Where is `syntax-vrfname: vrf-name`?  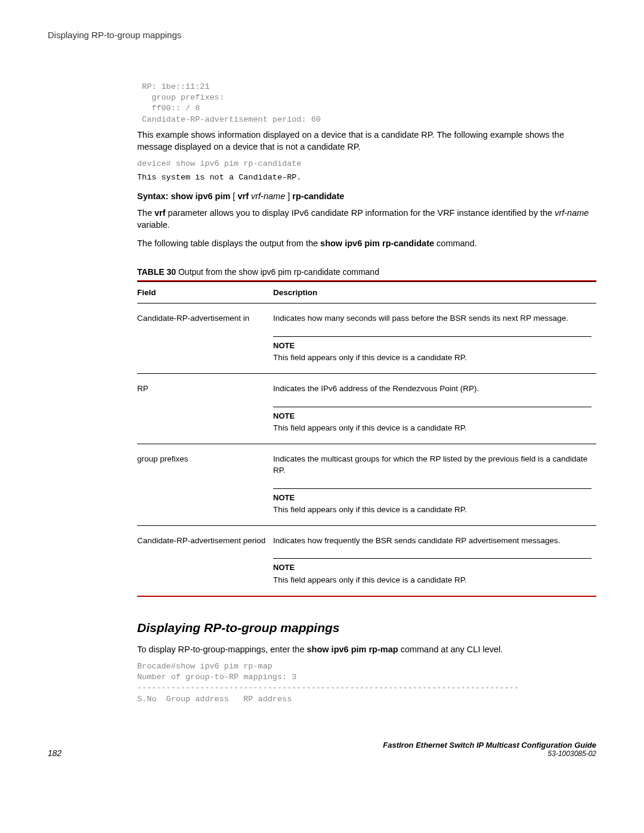 syntax-vrfname: vrf-name is located at coordinates (267, 196).